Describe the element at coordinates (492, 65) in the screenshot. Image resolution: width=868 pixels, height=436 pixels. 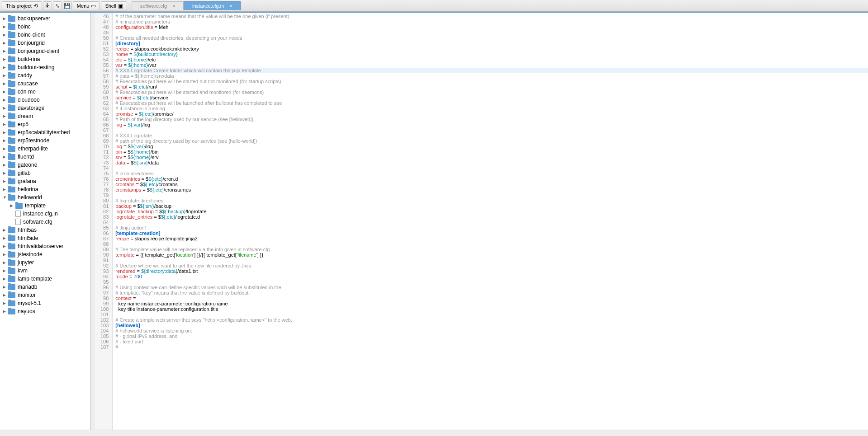
I see `code-line: var = ${:home}/var` at that location.